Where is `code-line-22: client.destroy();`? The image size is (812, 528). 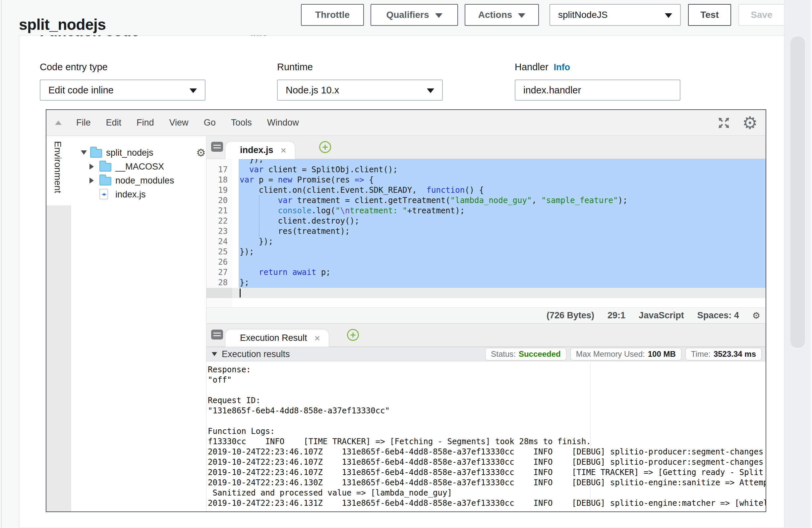 code-line-22: client.destroy(); is located at coordinates (300, 221).